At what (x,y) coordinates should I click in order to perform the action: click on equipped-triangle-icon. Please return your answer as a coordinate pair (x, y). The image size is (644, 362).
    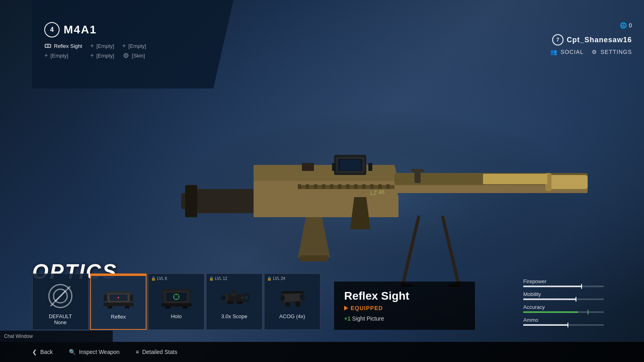
    Looking at the image, I should click on (346, 308).